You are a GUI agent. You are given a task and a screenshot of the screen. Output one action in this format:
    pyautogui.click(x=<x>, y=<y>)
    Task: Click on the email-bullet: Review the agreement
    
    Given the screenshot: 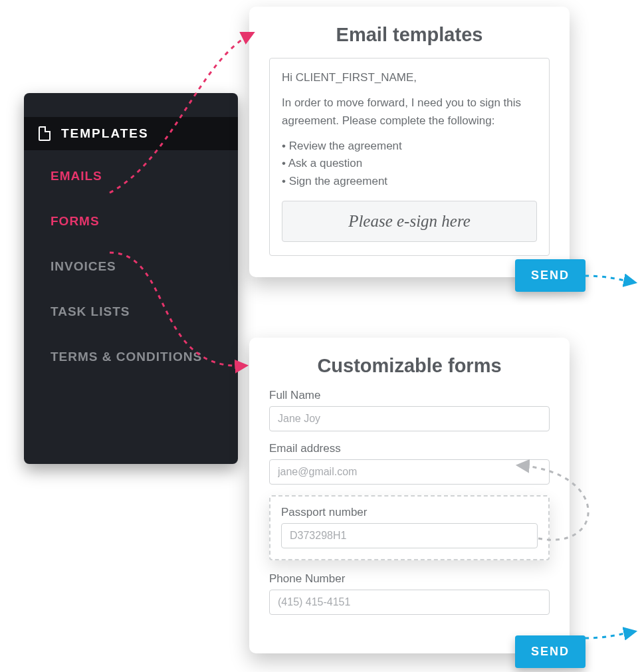 What is the action you would take?
    pyautogui.click(x=409, y=146)
    